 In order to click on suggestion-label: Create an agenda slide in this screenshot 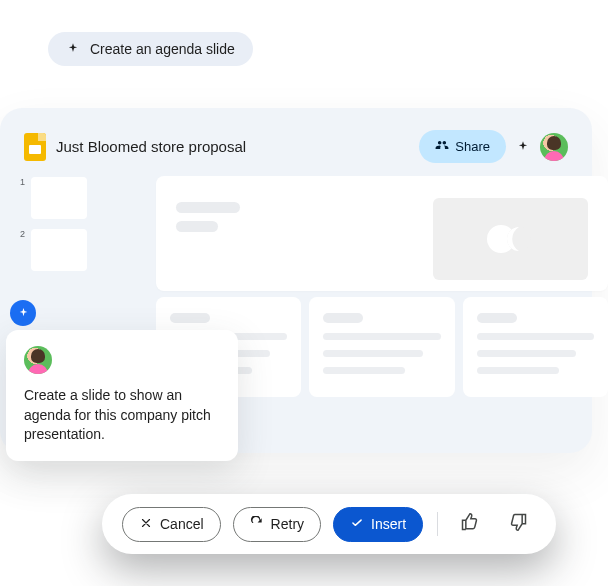, I will do `click(162, 49)`.